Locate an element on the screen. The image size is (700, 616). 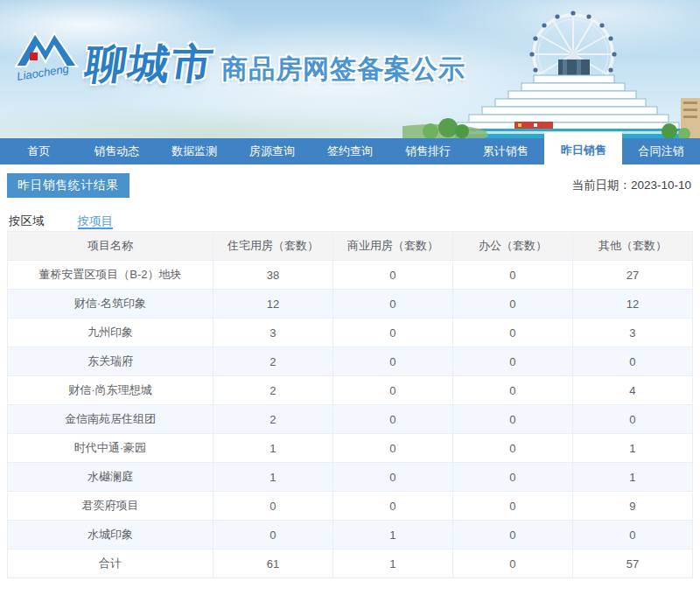
nav-item-8: 昨日销售 is located at coordinates (583, 149).